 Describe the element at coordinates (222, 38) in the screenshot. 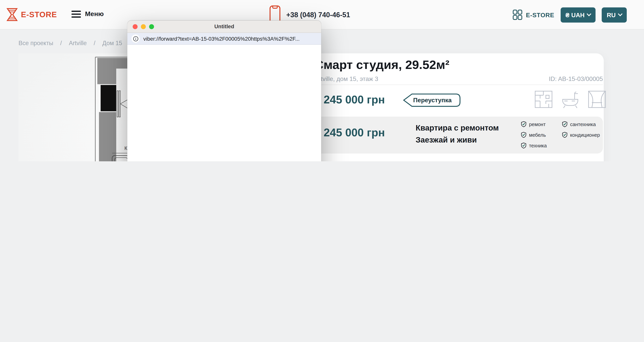

I see `window-url-text: viber://forward?text=AB-15-03%2F00005%20…` at that location.